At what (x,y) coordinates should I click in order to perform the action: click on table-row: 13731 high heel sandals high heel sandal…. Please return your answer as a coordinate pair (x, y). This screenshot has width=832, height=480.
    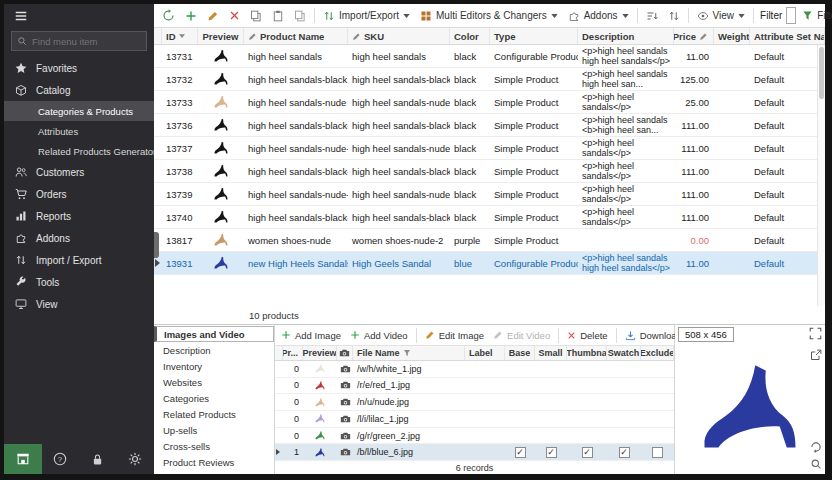
    Looking at the image, I should click on (490, 56).